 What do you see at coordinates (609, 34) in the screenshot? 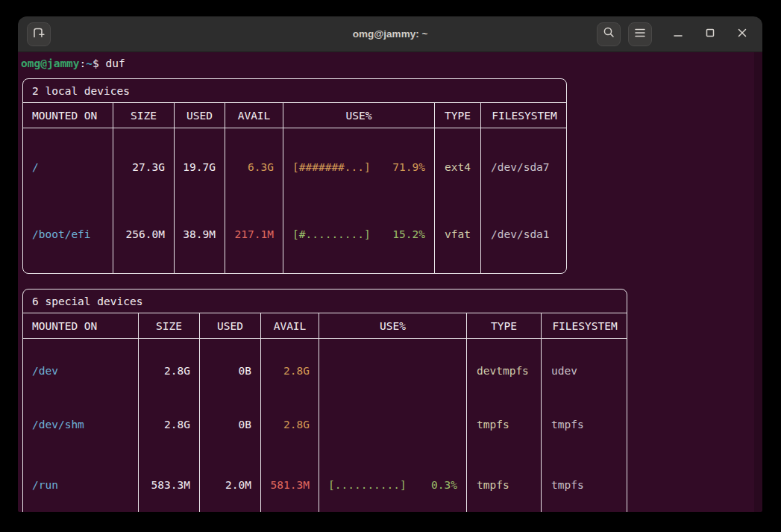
I see `search-button` at bounding box center [609, 34].